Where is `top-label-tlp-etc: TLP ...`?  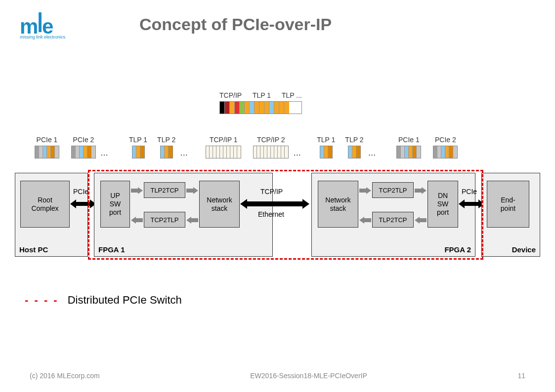
top-label-tlp-etc: TLP ... is located at coordinates (292, 95).